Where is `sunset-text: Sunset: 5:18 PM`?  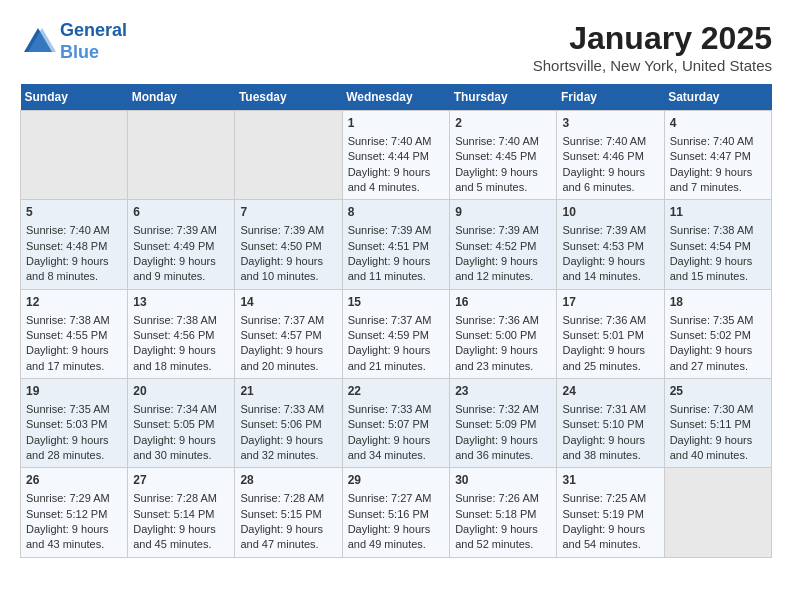 sunset-text: Sunset: 5:18 PM is located at coordinates (496, 514).